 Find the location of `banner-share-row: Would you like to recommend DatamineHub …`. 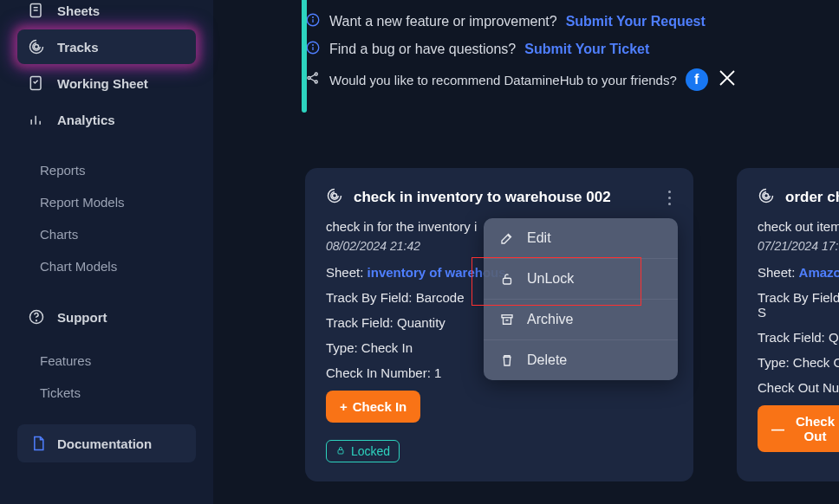

banner-share-row: Would you like to recommend DatamineHub … is located at coordinates (572, 80).